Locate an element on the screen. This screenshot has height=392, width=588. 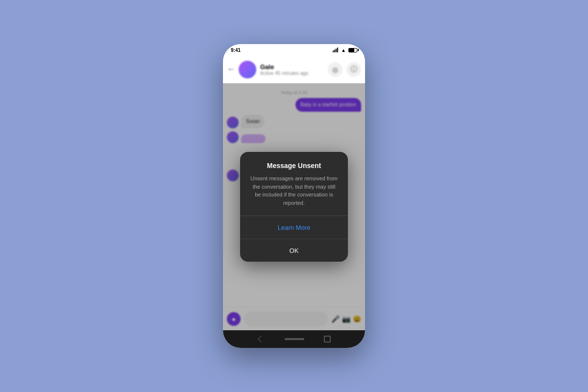
contact-name: Gale is located at coordinates (294, 67).